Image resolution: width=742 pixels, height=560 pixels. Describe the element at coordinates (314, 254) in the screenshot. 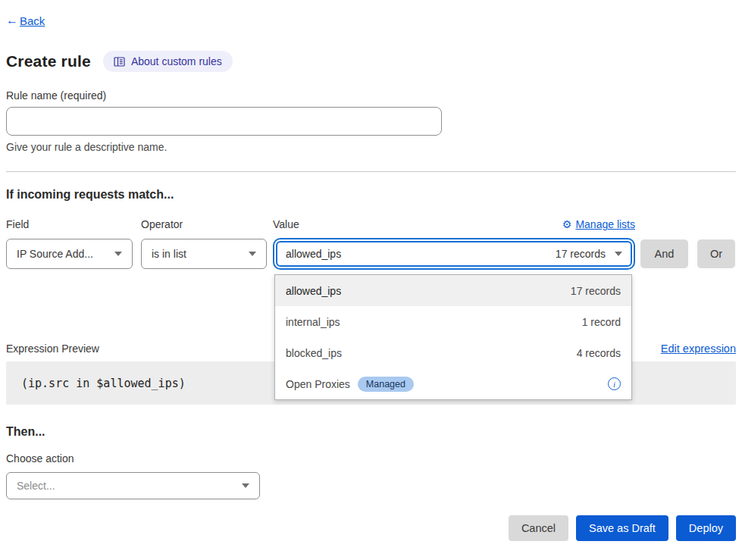

I see `value-combobox-text: allowed_ips` at that location.